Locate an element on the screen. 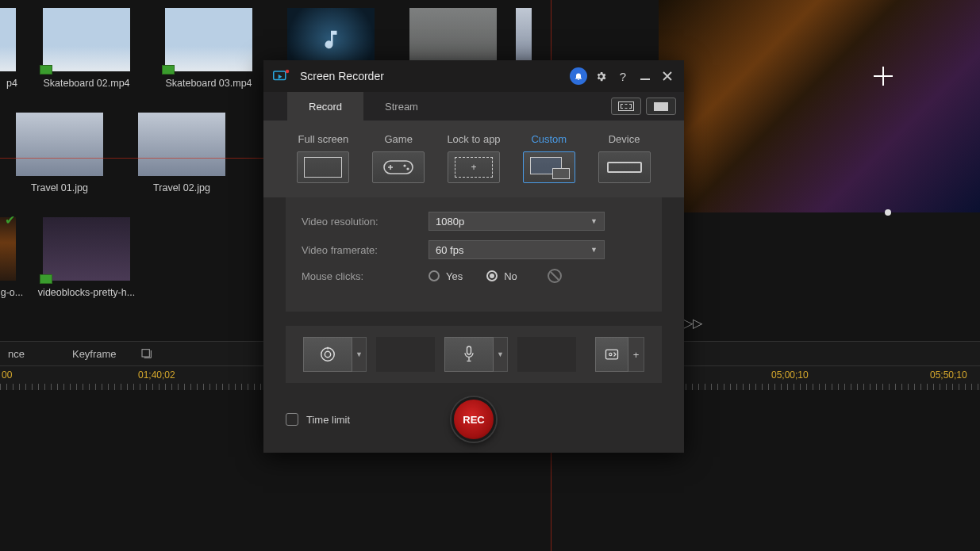  mouse-clicks-yes-radio: Yes is located at coordinates (446, 276).